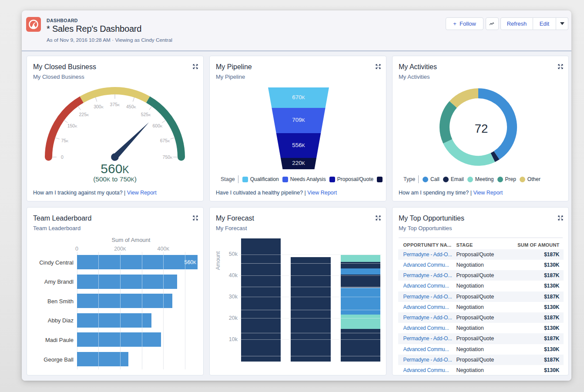 This screenshot has width=584, height=392. What do you see at coordinates (84, 114) in the screenshot?
I see `svg-text: 225K` at bounding box center [84, 114].